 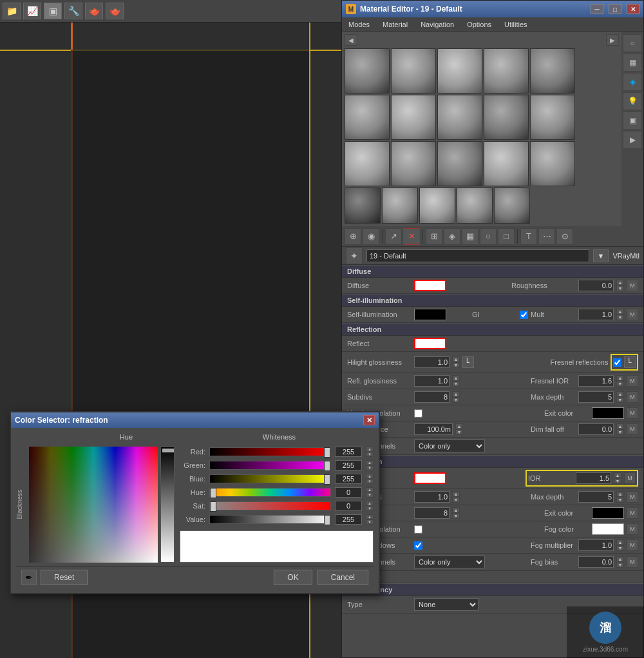 What do you see at coordinates (370, 463) in the screenshot?
I see `green-up: ▲` at bounding box center [370, 463].